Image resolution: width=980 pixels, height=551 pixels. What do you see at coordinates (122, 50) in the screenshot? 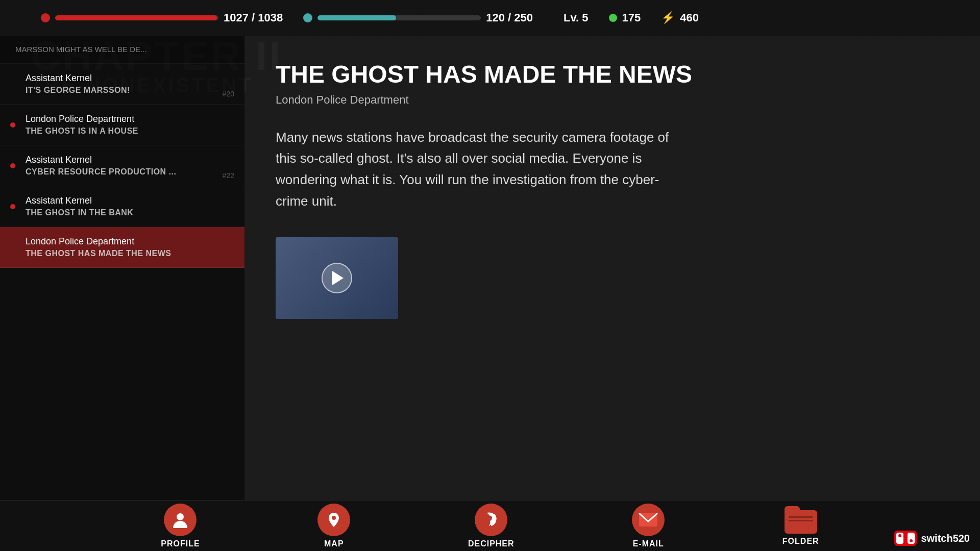
I see `message-item-1: MARSSON MIGHT AS WELL BE DE...` at bounding box center [122, 50].